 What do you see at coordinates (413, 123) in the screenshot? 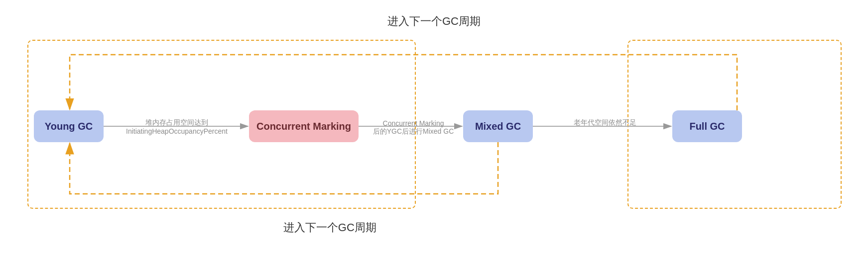
I see `edge-label-cm-to-mixed-line1: Concurrent Marking` at bounding box center [413, 123].